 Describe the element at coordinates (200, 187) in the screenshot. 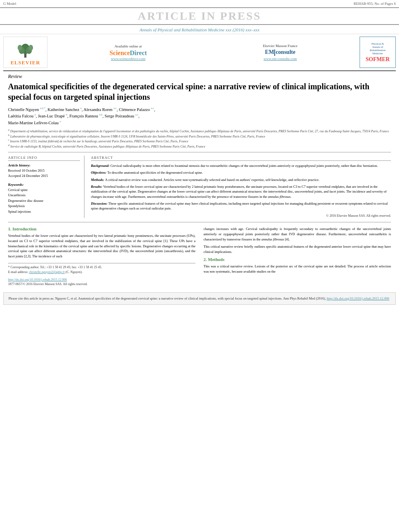

I see `article-info-abstract: ARTICLE INFO Article history: Received 1…` at that location.